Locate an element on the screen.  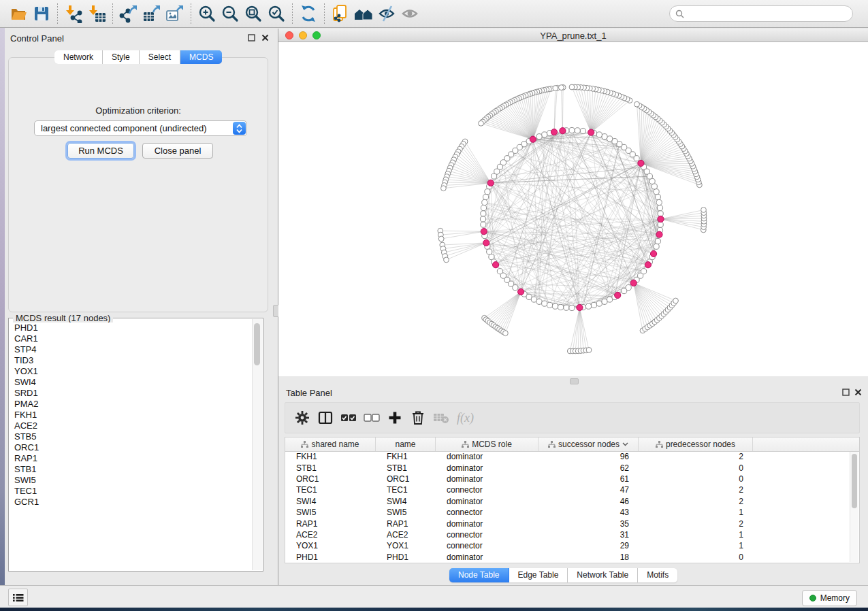
horizontal-splitter is located at coordinates (573, 380).